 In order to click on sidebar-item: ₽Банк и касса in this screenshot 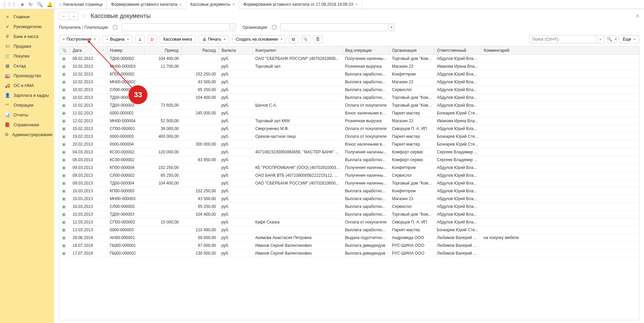, I will do `click(27, 37)`.